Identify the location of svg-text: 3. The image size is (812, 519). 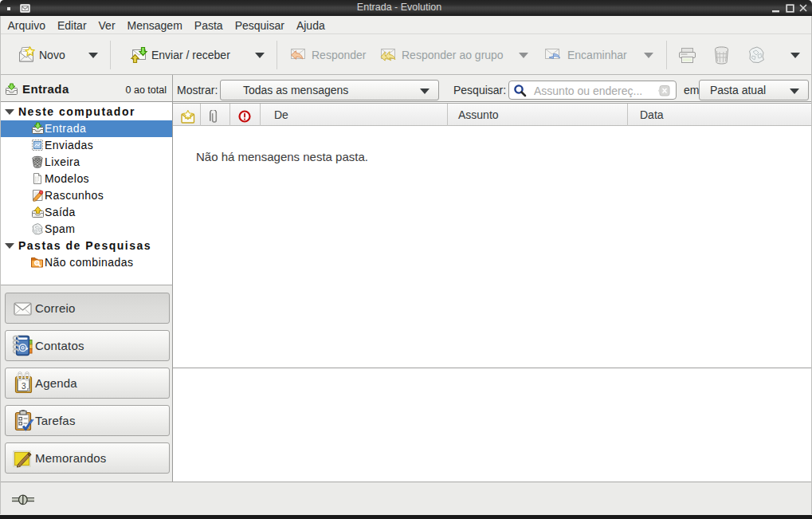
(24, 386).